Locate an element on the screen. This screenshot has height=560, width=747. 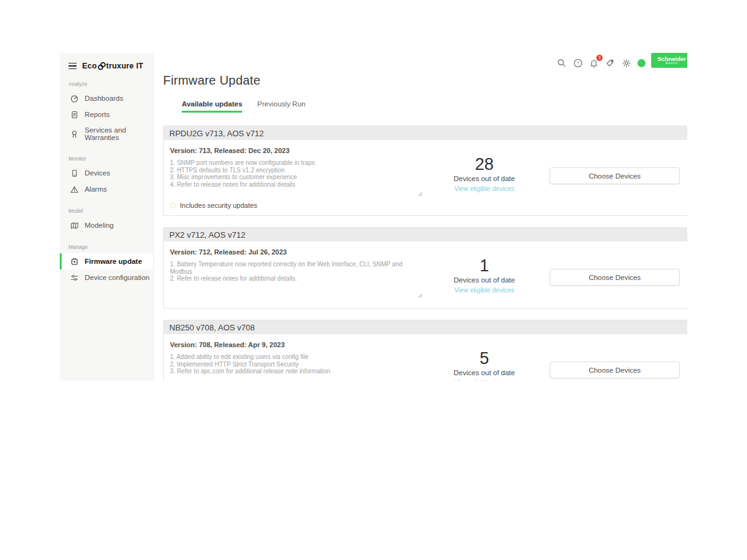
devices-out-of-date-count: 28 is located at coordinates (484, 164).